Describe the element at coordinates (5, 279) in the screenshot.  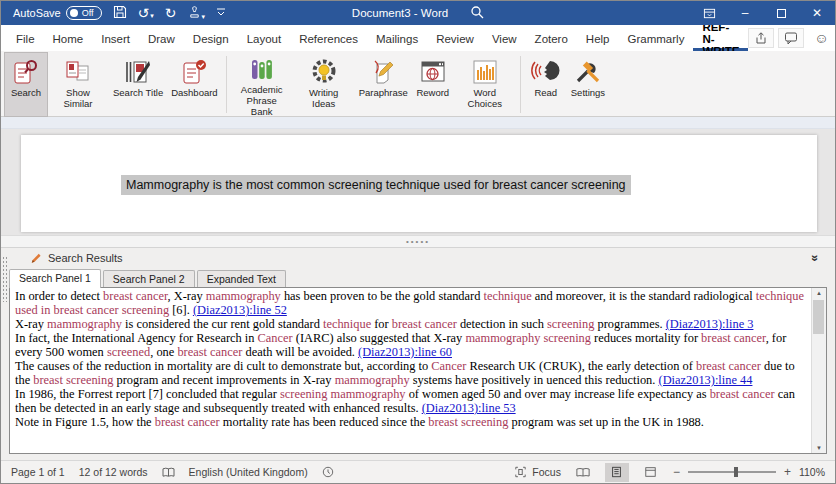
I see `panel-drag-handle` at that location.